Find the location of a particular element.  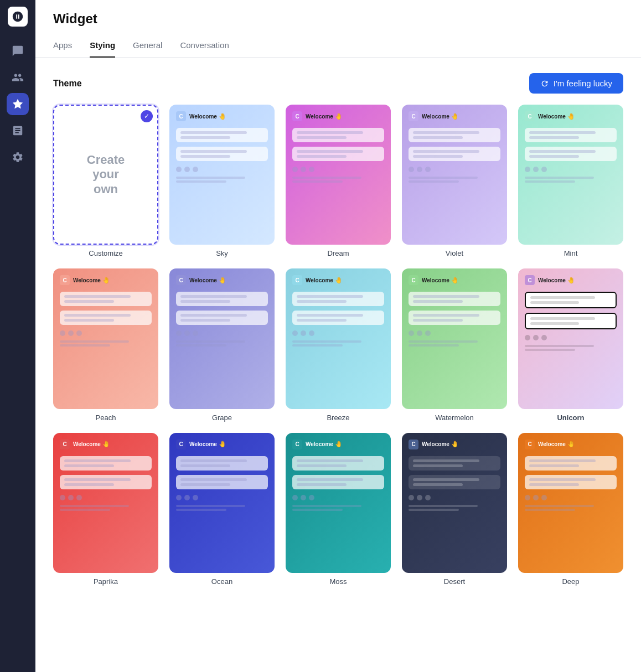

theme-card-watermelon: CWelocome 🤚Watermelon is located at coordinates (454, 345).